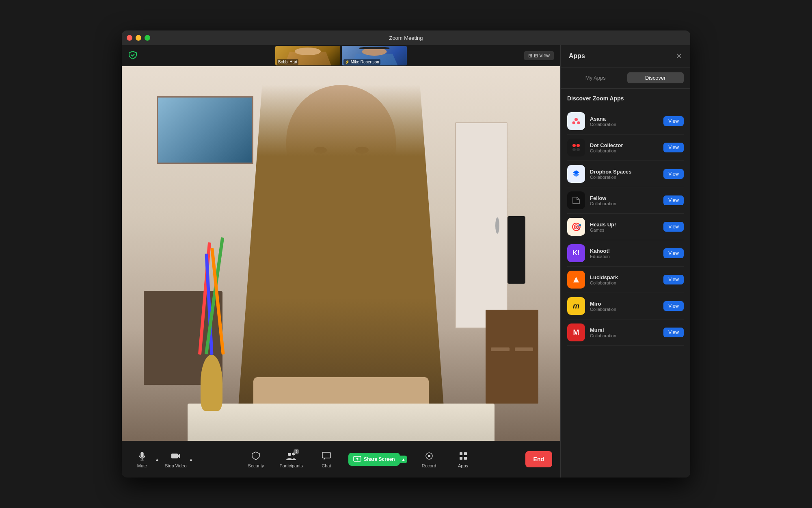 This screenshot has height=508, width=812. What do you see at coordinates (142, 459) in the screenshot?
I see `mute-button: Mute` at bounding box center [142, 459].